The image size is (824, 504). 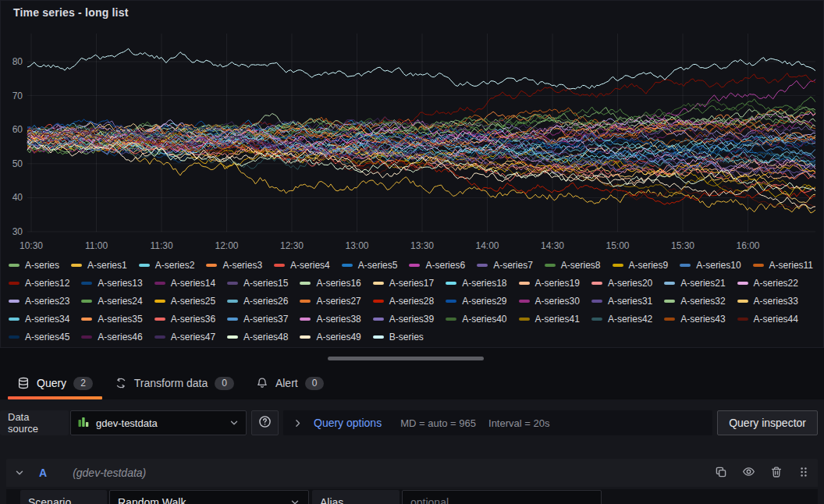 What do you see at coordinates (768, 301) in the screenshot?
I see `legend-item: A-series33` at bounding box center [768, 301].